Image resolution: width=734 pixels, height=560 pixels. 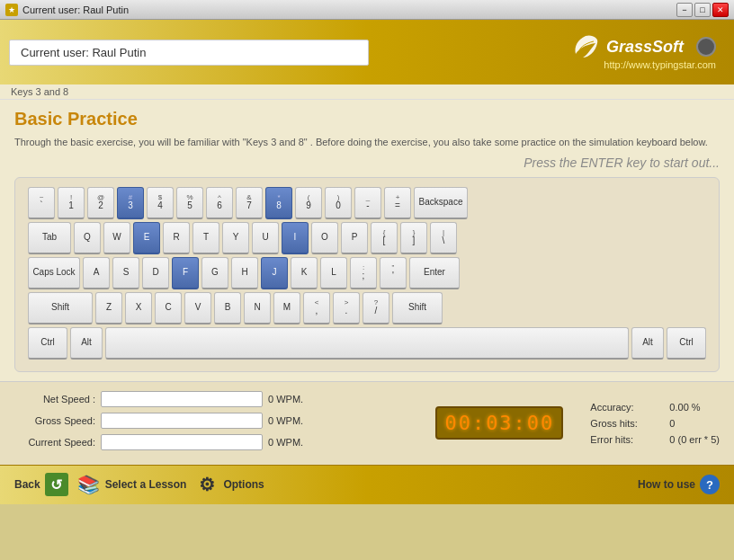 What do you see at coordinates (325, 238) in the screenshot?
I see `key-o: O` at bounding box center [325, 238].